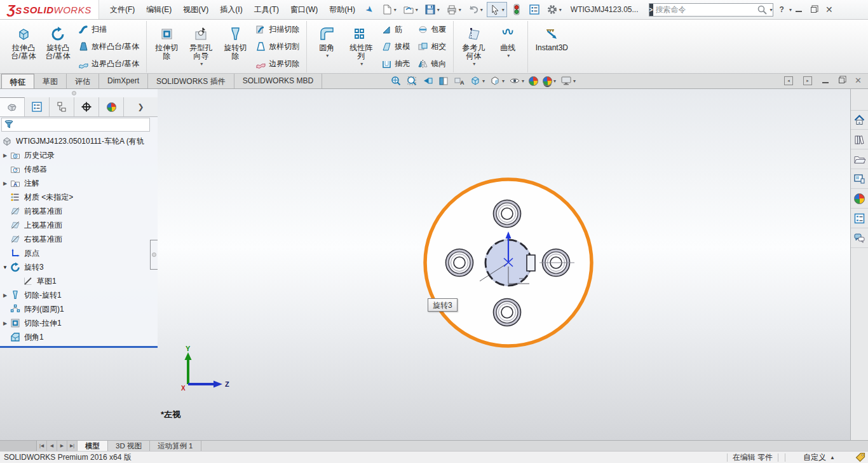 This screenshot has width=868, height=463. I want to click on dynamic-annotation-views-icon: A, so click(459, 81).